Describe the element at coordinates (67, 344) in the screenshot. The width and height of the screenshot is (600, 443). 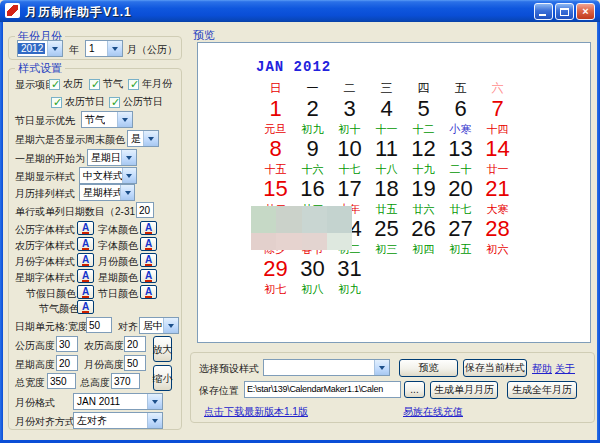
I see `solar-height-input: 30` at that location.